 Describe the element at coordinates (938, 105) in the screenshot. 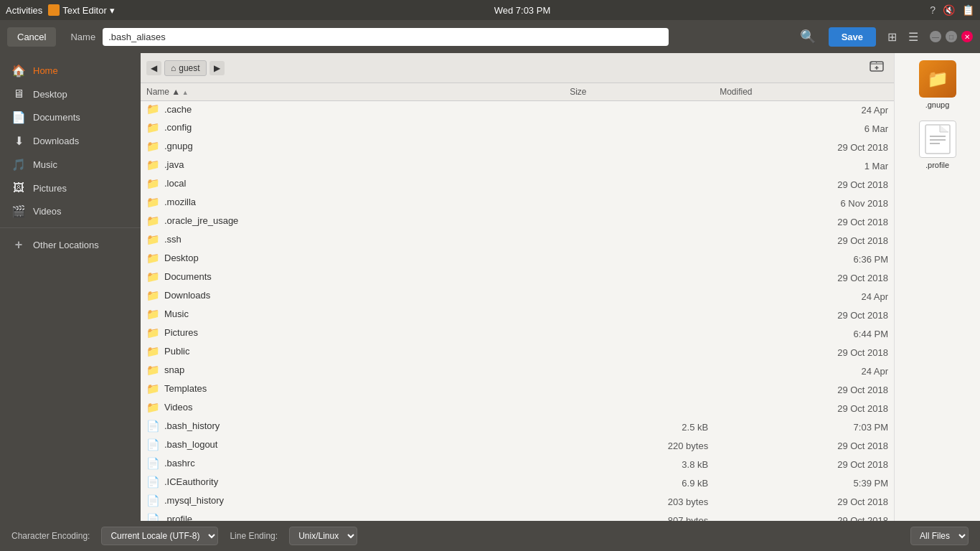

I see `gnupg-label: .gnupg` at that location.